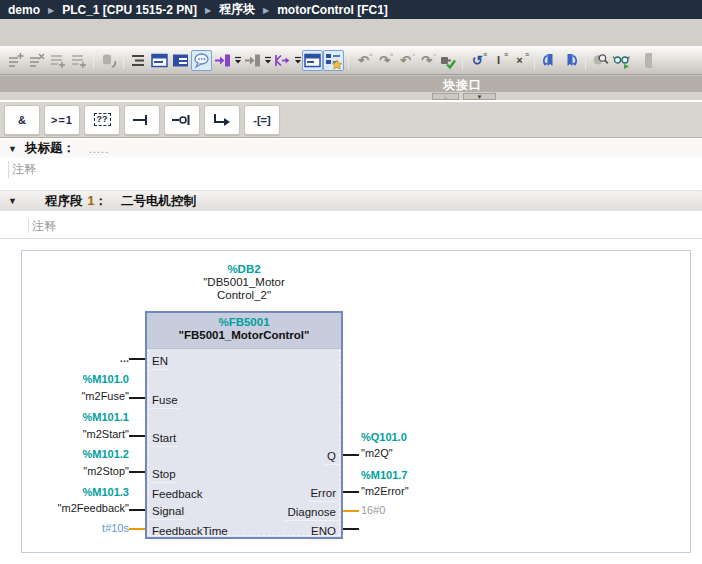 This screenshot has height=564, width=702. Describe the element at coordinates (158, 202) in the screenshot. I see `network-title: 二号电机控制` at that location.